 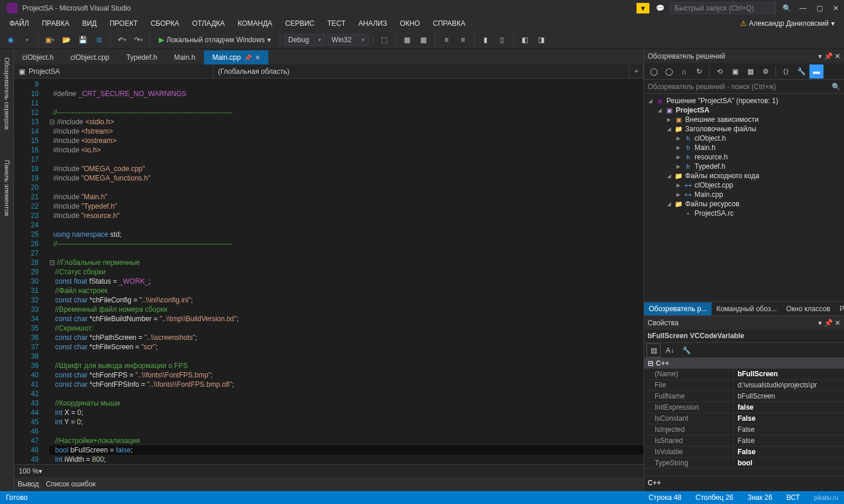 I want to click on start-debug-button: ▶ Локальный отладчик Windows ▾, so click(x=215, y=40).